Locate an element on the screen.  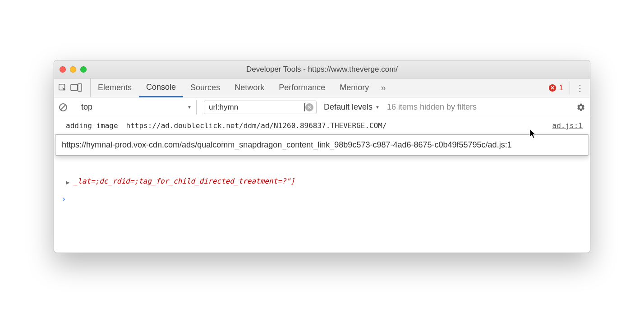
log-levels-selector: Default levels ▼ is located at coordinates (352, 107).